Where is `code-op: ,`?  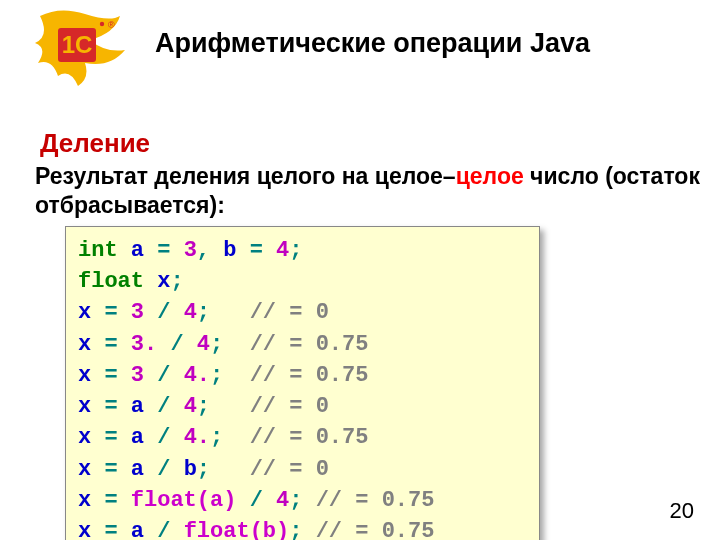 code-op: , is located at coordinates (210, 250).